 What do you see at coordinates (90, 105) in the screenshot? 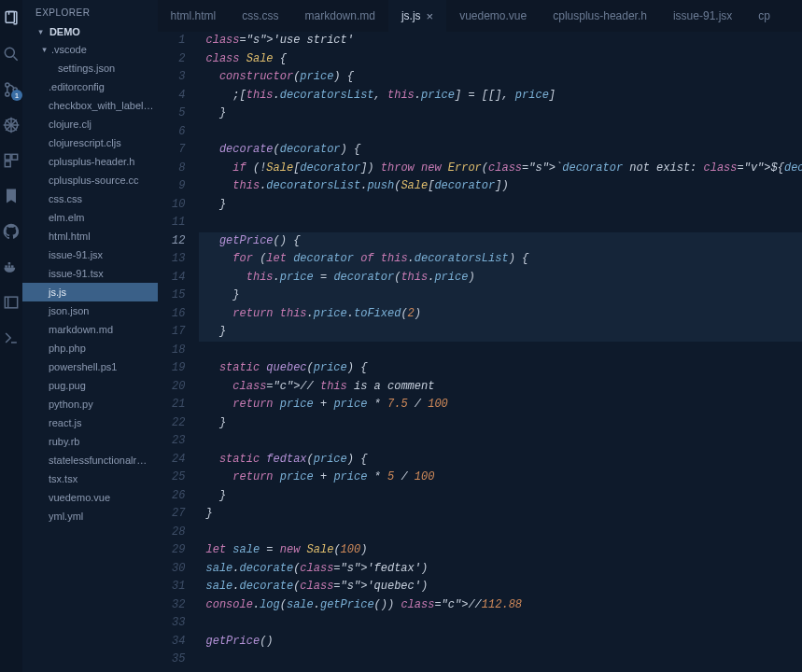
I see `file-tree-item: checkbox_with_label…` at bounding box center [90, 105].